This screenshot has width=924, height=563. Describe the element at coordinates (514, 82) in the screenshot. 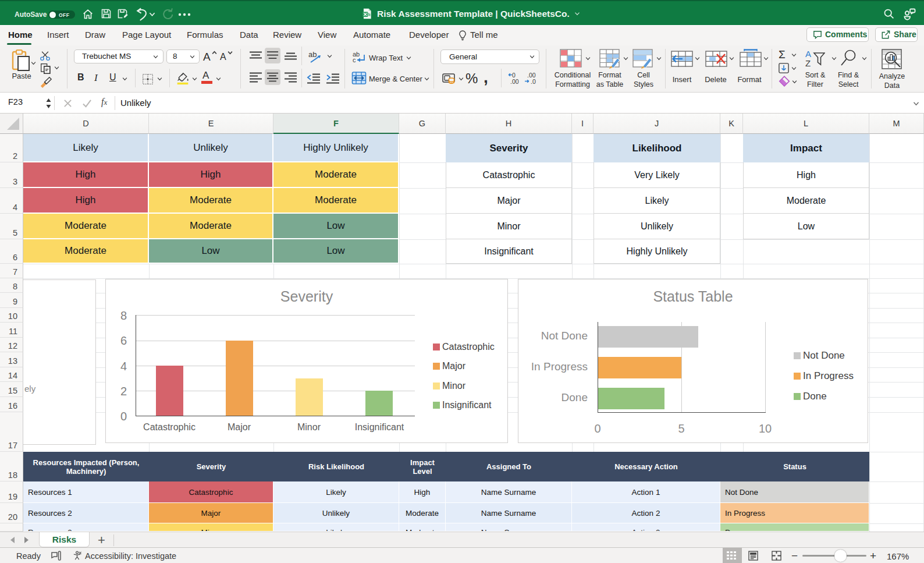

I see `svg-text: .00` at that location.